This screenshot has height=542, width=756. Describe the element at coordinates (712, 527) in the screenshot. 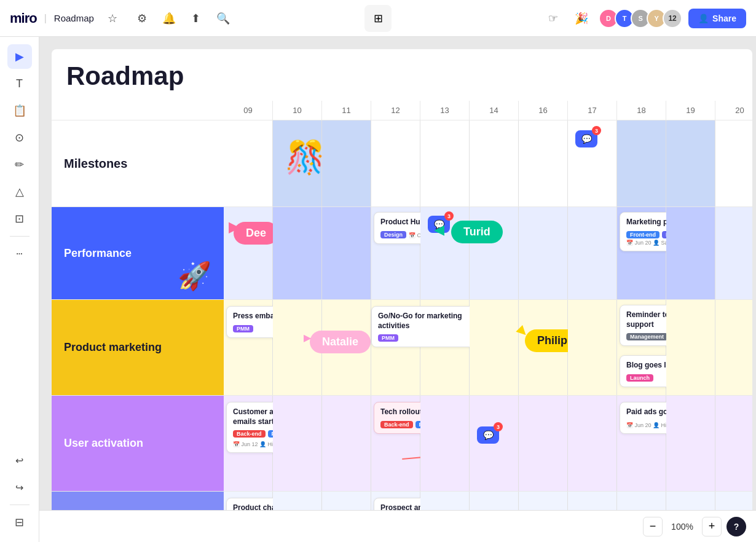

I see `zoom-in-button: +` at that location.